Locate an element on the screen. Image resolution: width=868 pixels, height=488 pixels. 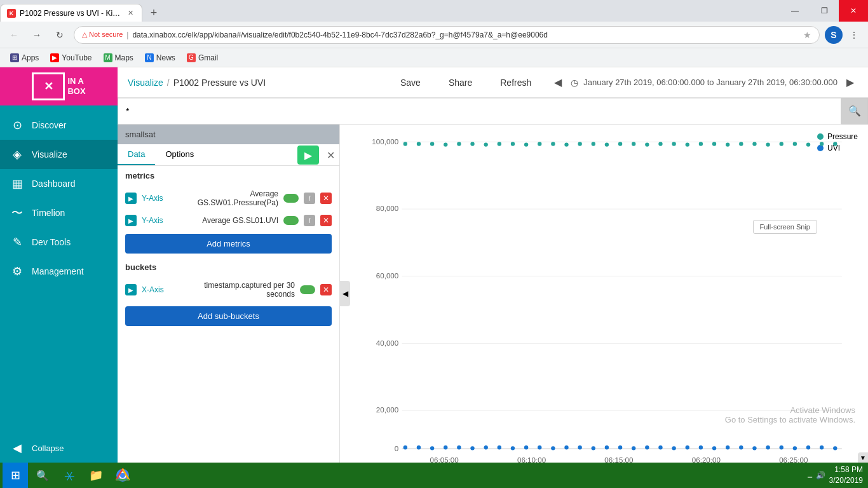
metric-delete-pressure: ✕ is located at coordinates (326, 198).